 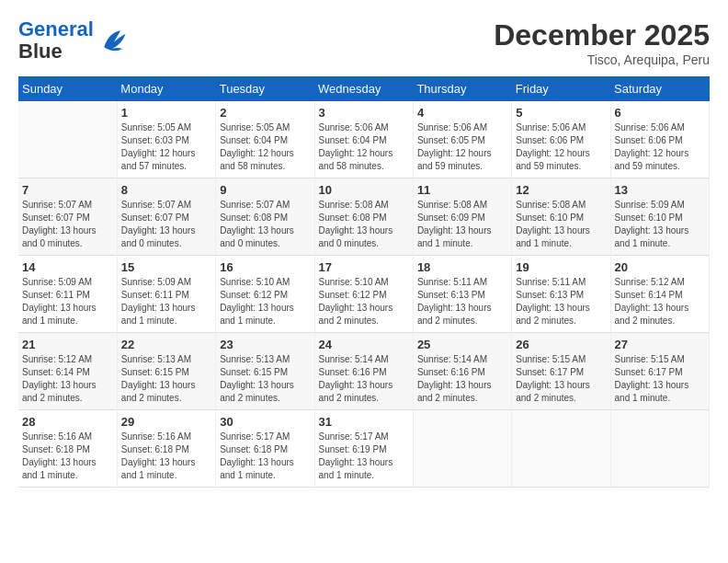 What do you see at coordinates (165, 217) in the screenshot?
I see `calendar-cell: 8 Sunrise: 5:07 AM Sunset: 6:07 PM Dayli…` at bounding box center [165, 217].